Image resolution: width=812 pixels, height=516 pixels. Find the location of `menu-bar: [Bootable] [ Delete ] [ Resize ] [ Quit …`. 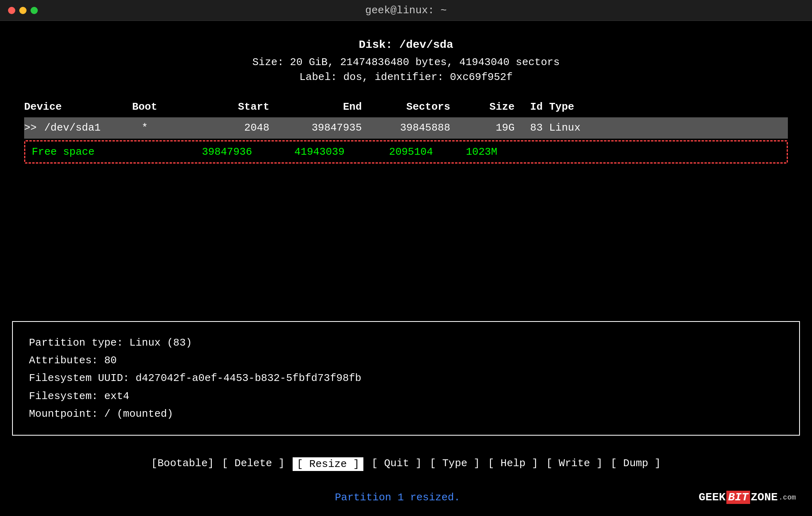

menu-bar: [Bootable] [ Delete ] [ Resize ] [ Quit … is located at coordinates (406, 464).